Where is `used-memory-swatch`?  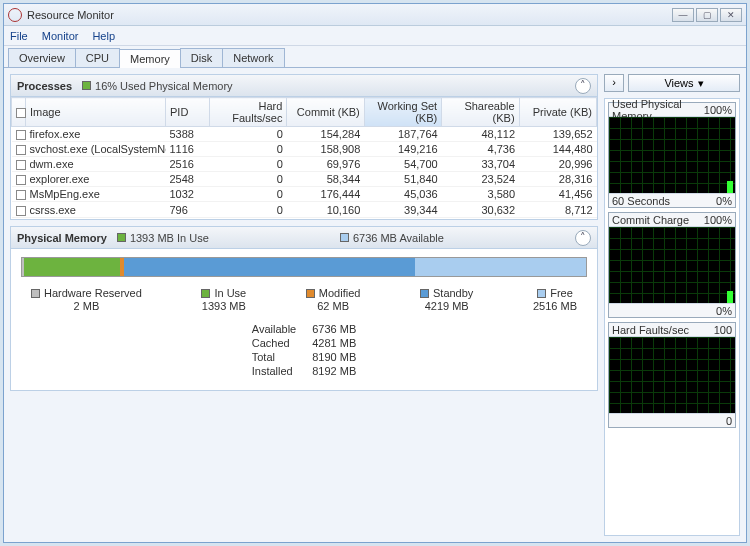
used-memory-swatch is located at coordinates (86, 86).